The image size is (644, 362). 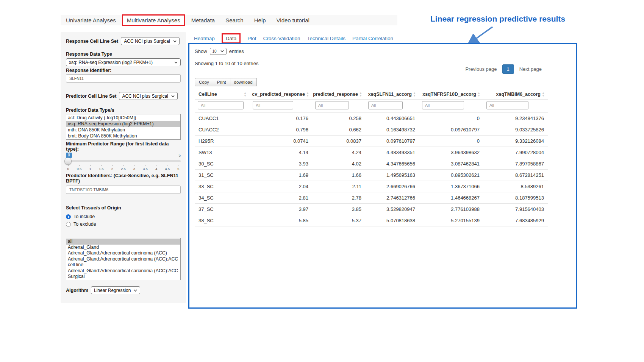 I want to click on results-tab: Cross-Validation, so click(x=282, y=39).